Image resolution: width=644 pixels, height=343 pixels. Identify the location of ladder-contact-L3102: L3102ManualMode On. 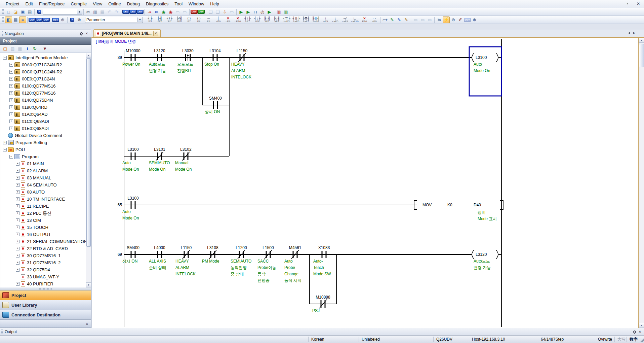
(184, 160).